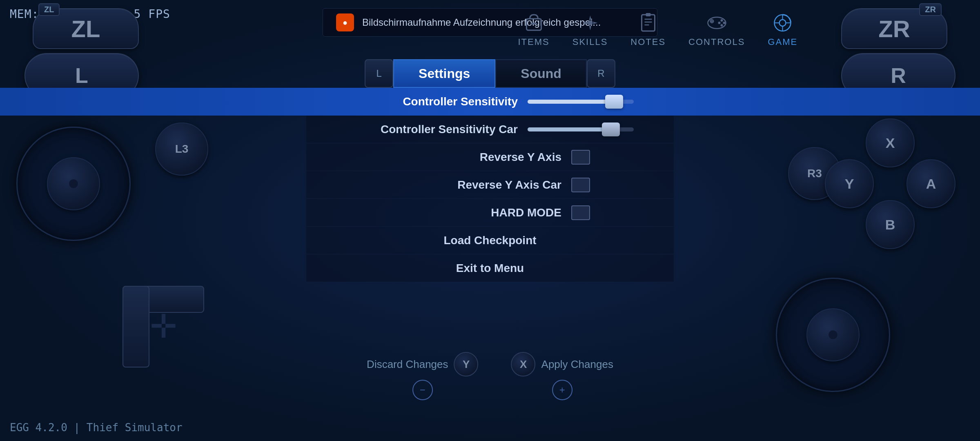 This screenshot has height=441, width=980. What do you see at coordinates (490, 185) in the screenshot?
I see `reverse-y-axis-car-row: Reverse Y Axis Car` at bounding box center [490, 185].